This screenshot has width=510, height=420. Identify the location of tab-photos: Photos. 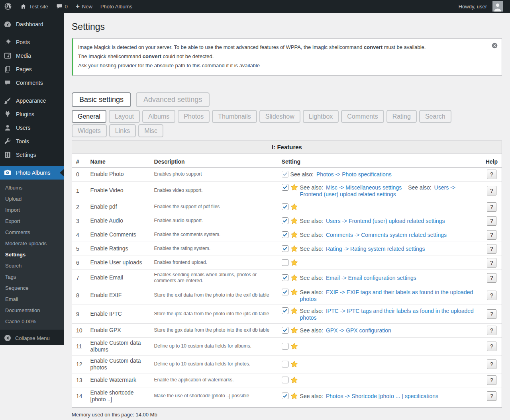
(194, 116).